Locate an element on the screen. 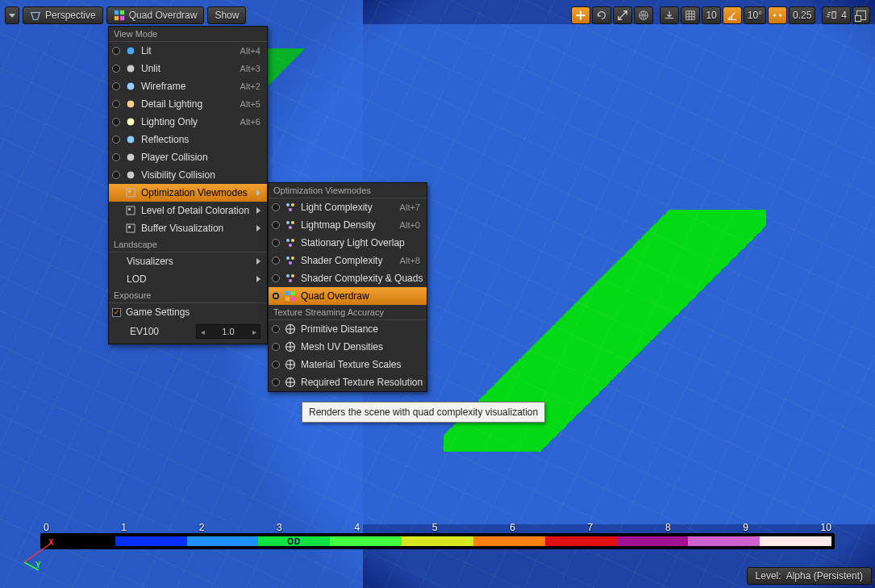 This screenshot has height=588, width=875. camera-speed-icon is located at coordinates (831, 15).